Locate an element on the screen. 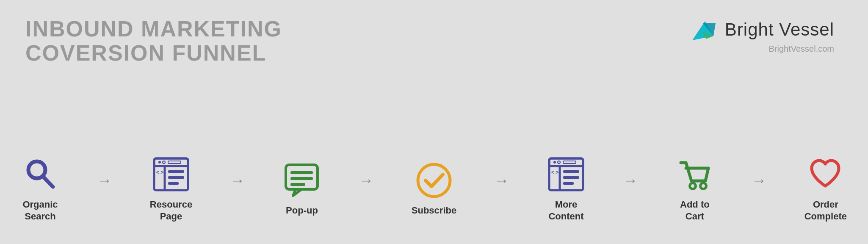 The width and height of the screenshot is (868, 244). title-line2: COVERSION FUNNEL is located at coordinates (154, 53).